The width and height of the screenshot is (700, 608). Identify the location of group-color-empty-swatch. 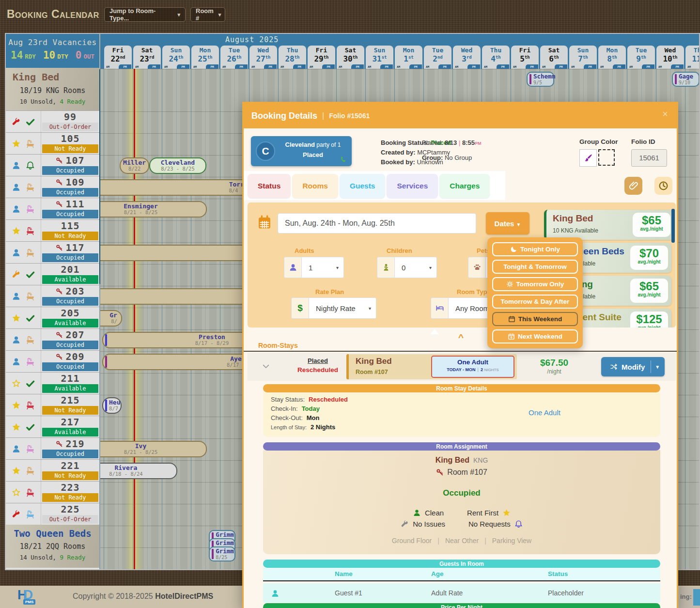
(607, 157).